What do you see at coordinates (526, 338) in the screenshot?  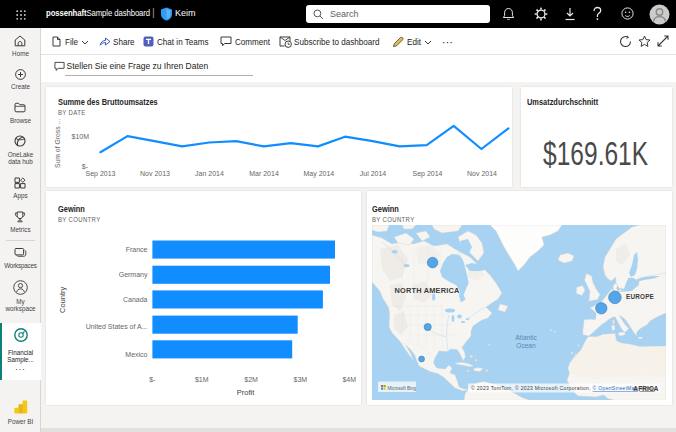 I see `svg-text: Atlantic` at bounding box center [526, 338].